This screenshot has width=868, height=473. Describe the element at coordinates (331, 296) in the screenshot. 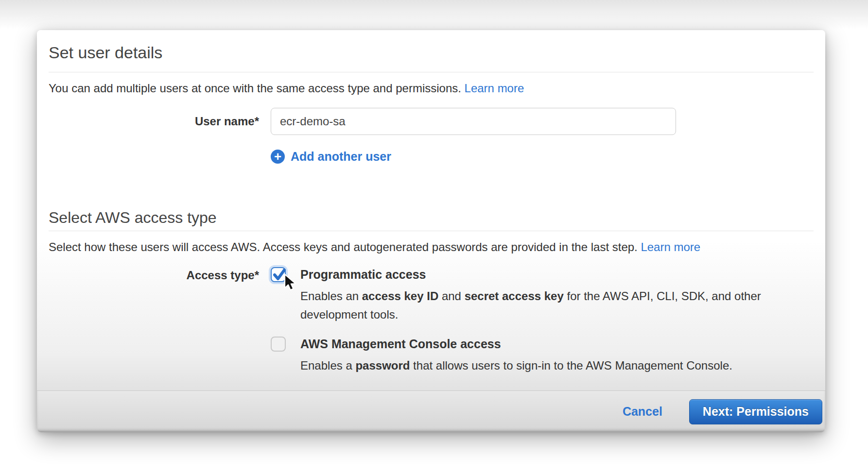

I see `desc-text: Enables an` at that location.